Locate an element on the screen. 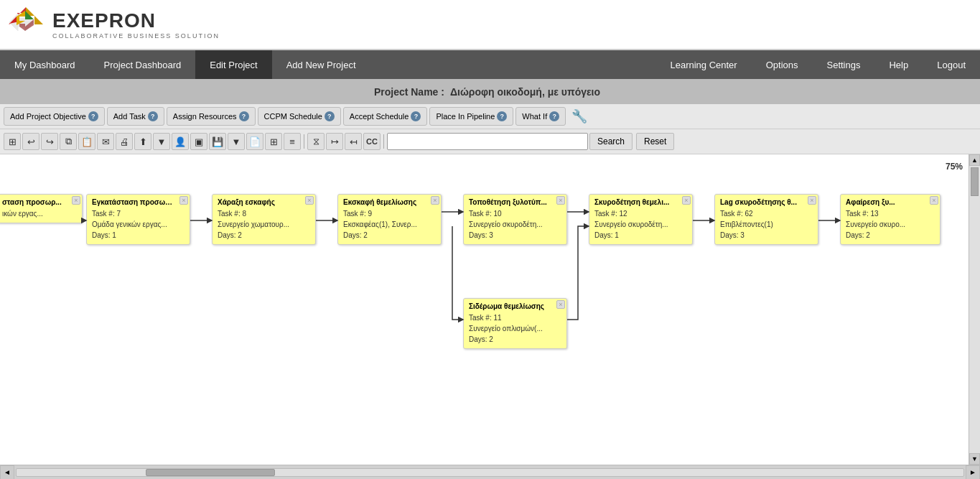 Image resolution: width=980 pixels, height=479 pixels. hscroll-right-arrow: ► is located at coordinates (973, 473).